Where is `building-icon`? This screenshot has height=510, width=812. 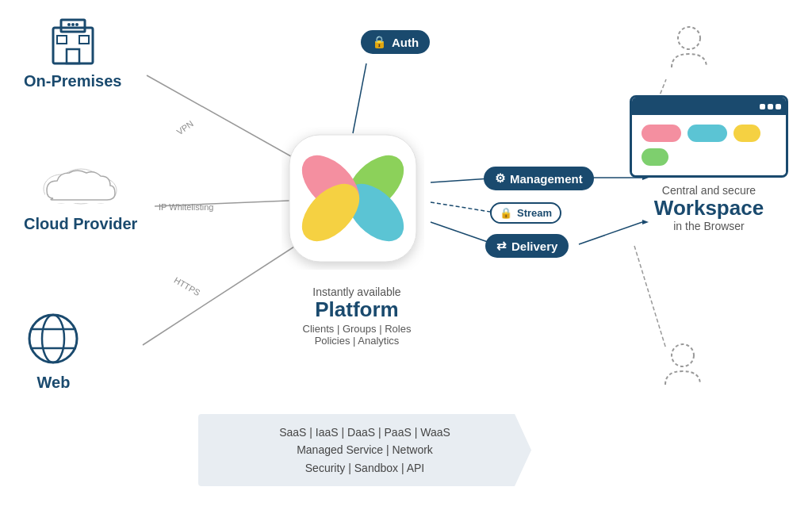
building-icon is located at coordinates (73, 41).